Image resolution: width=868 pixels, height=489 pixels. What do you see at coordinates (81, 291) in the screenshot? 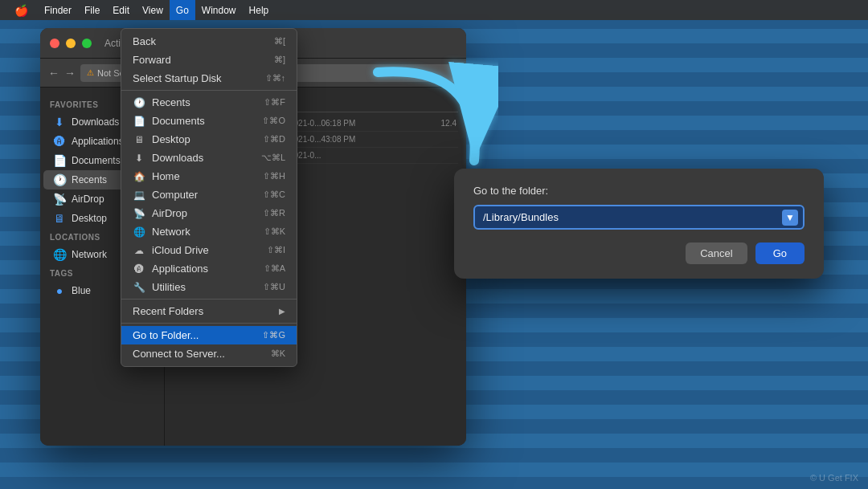
I see `sidebar-tag-blue-label: Blue` at bounding box center [81, 291].